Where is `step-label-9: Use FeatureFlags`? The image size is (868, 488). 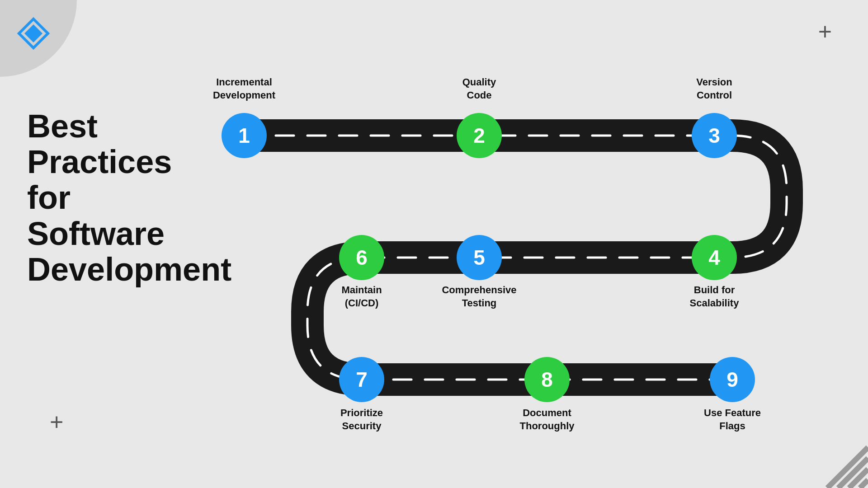
step-label-9: Use FeatureFlags is located at coordinates (732, 419).